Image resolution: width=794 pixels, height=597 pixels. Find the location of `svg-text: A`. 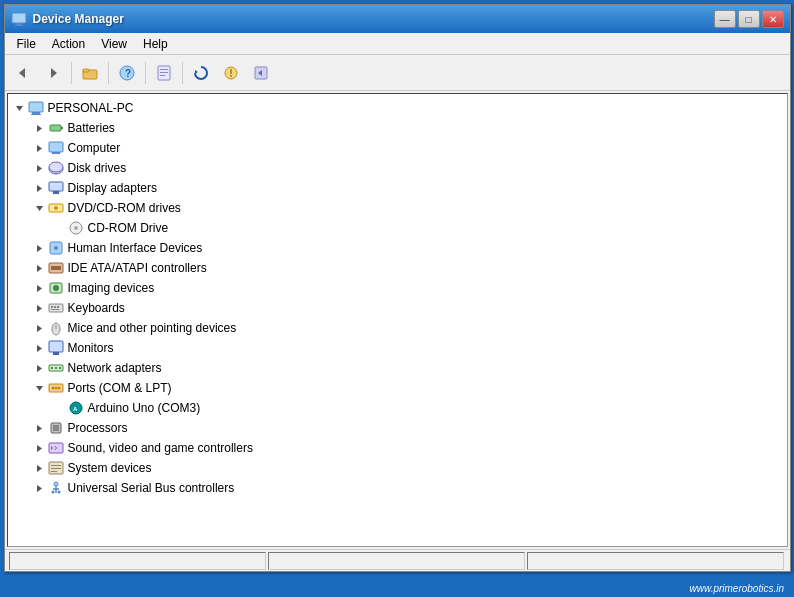

svg-text: A is located at coordinates (76, 409).